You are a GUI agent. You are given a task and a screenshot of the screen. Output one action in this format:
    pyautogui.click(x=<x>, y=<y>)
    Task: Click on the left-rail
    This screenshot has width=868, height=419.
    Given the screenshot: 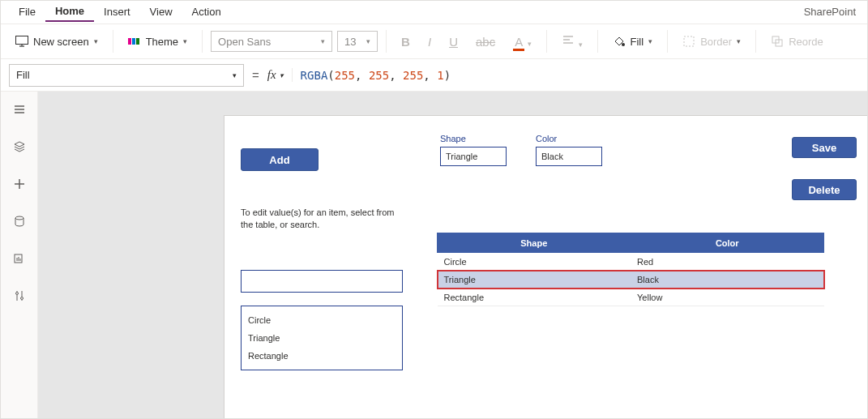 What is the action you would take?
    pyautogui.click(x=19, y=254)
    